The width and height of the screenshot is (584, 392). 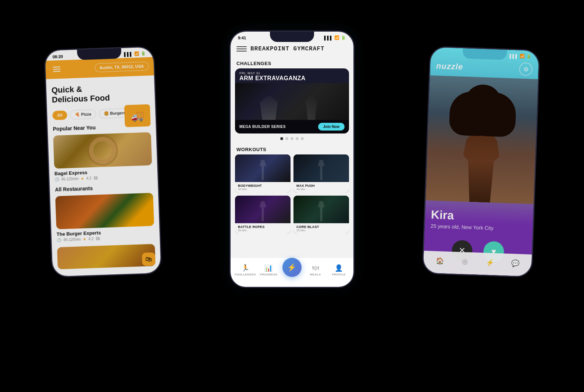 What do you see at coordinates (292, 73) in the screenshot?
I see `banner-date: FRI, MAY 31` at bounding box center [292, 73].